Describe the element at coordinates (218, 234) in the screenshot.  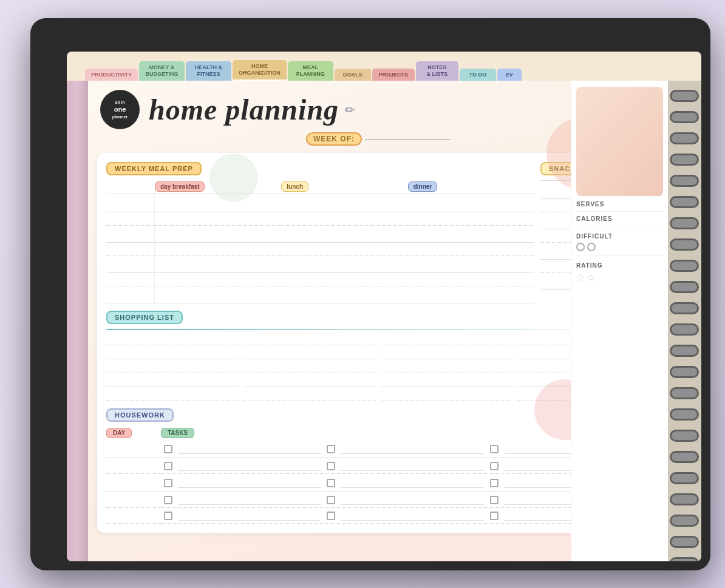
I see `meal-row-3-breakfast` at that location.